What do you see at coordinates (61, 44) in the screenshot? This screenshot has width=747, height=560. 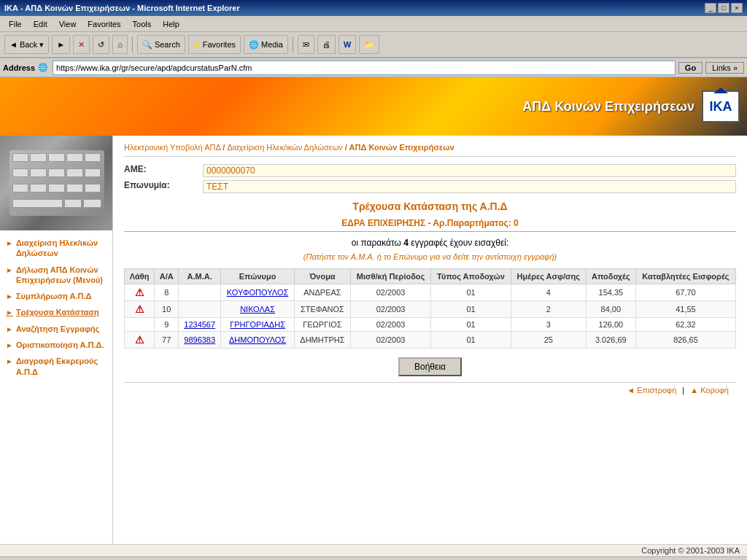 I see `forward-icon: ►` at bounding box center [61, 44].